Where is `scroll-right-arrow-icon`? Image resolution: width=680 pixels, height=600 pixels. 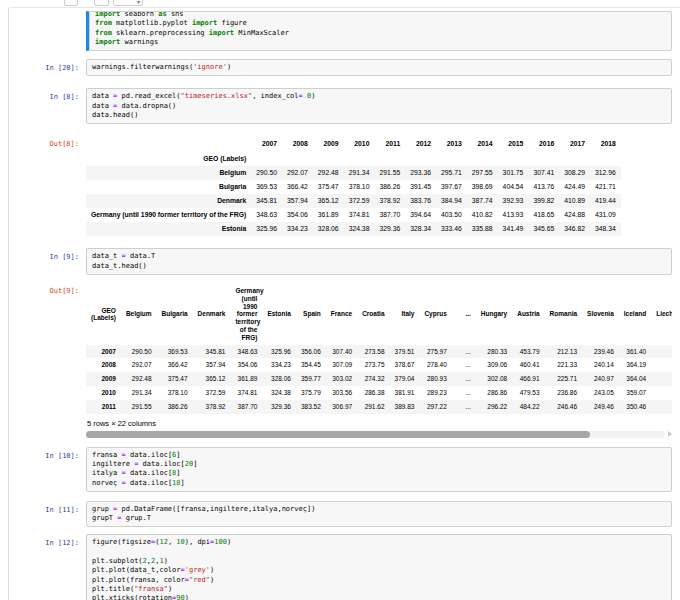 scroll-right-arrow-icon is located at coordinates (670, 434).